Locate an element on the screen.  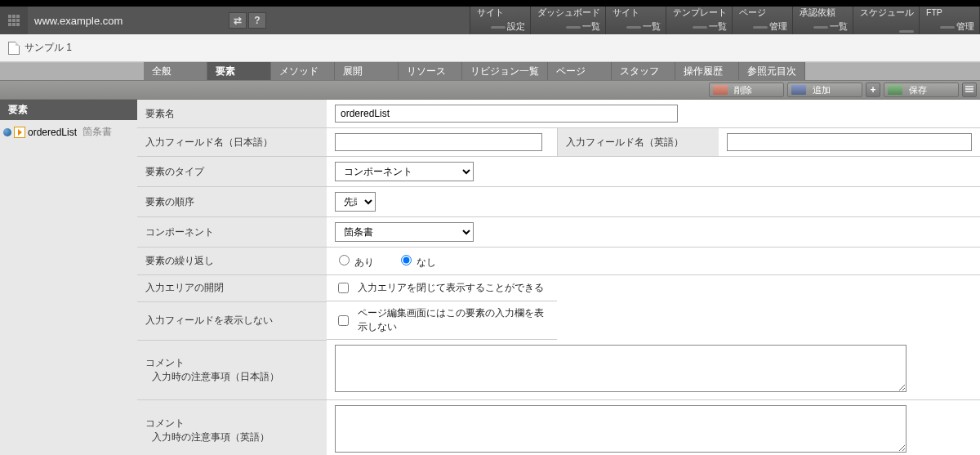
toggle-panel-icon: ⇄ is located at coordinates (238, 20).